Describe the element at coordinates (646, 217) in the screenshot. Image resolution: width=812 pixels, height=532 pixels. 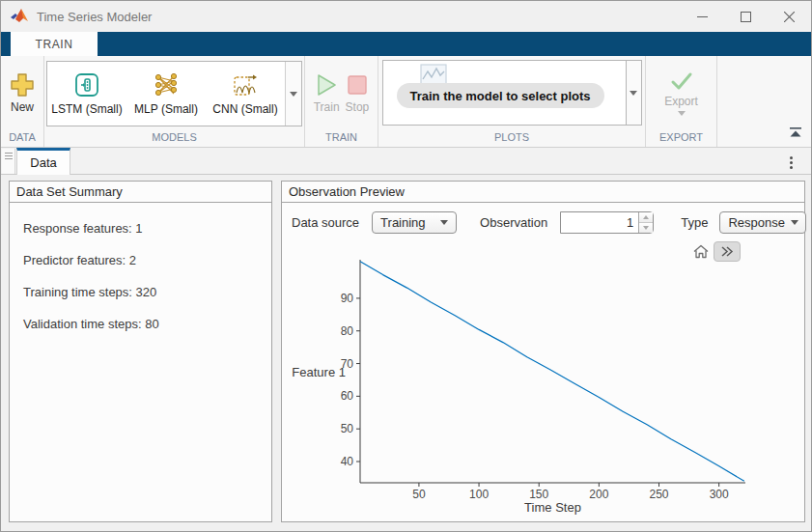
I see `triangle-up-icon` at that location.